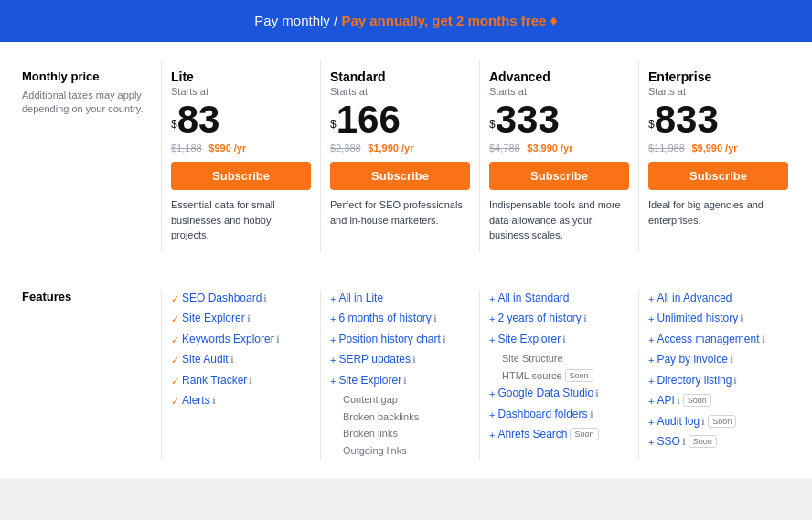  What do you see at coordinates (443, 20) in the screenshot?
I see `pay-annually-link: Pay annually, get 2 months free` at bounding box center [443, 20].